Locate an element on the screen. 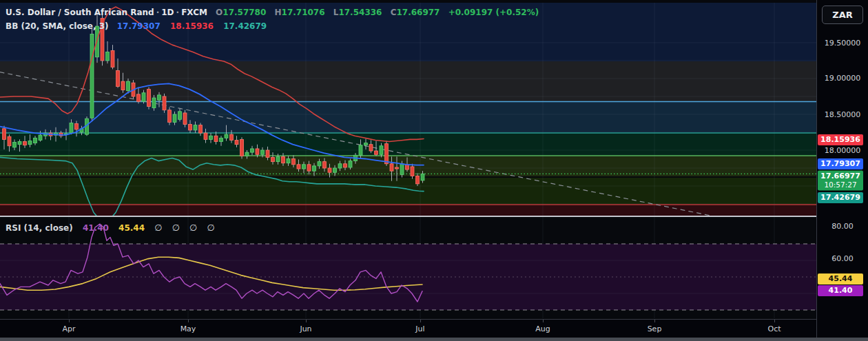 The image size is (868, 341). month-label: Apr is located at coordinates (69, 329).